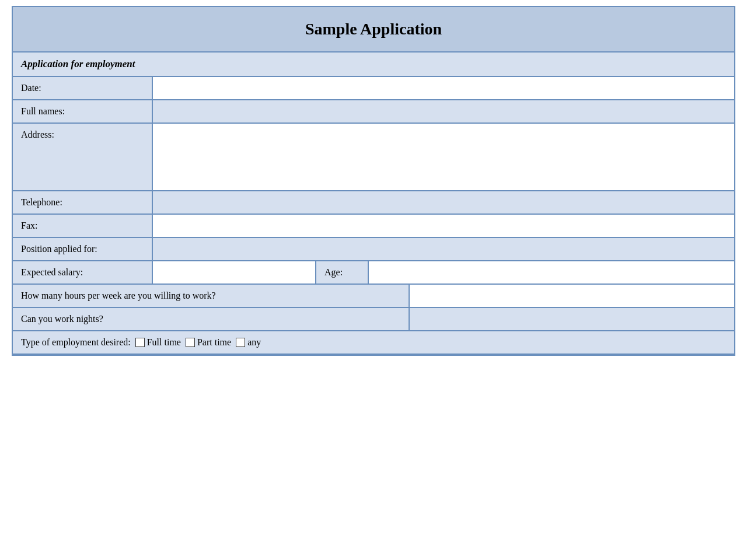  I want to click on fax-input-cell, so click(444, 226).